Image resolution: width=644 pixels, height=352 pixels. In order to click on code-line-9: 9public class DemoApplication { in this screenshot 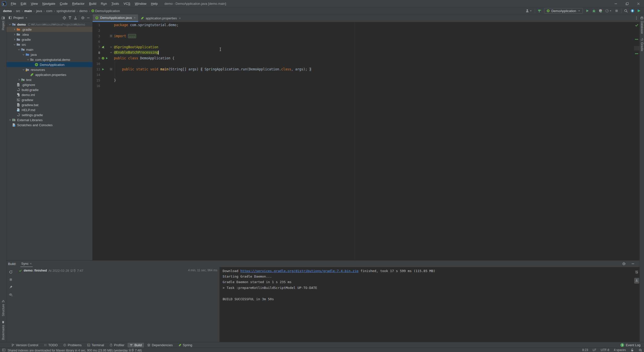, I will do `click(363, 58)`.